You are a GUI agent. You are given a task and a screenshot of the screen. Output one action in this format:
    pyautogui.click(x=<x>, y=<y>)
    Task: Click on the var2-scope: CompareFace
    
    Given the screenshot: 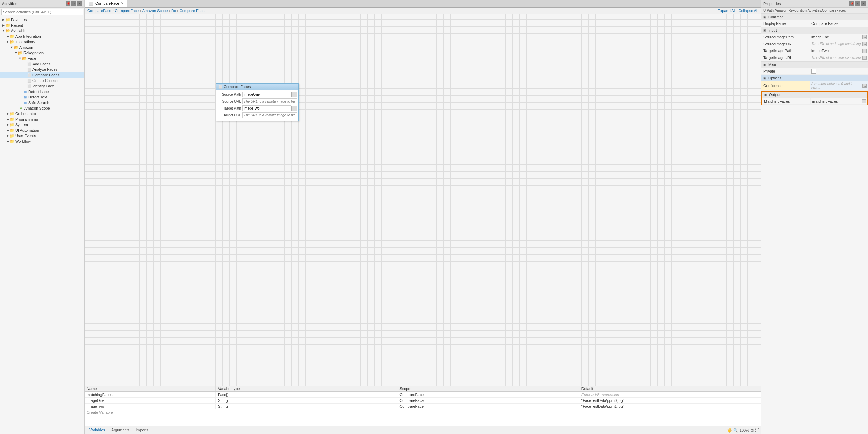 What is the action you would take?
    pyautogui.click(x=488, y=400)
    